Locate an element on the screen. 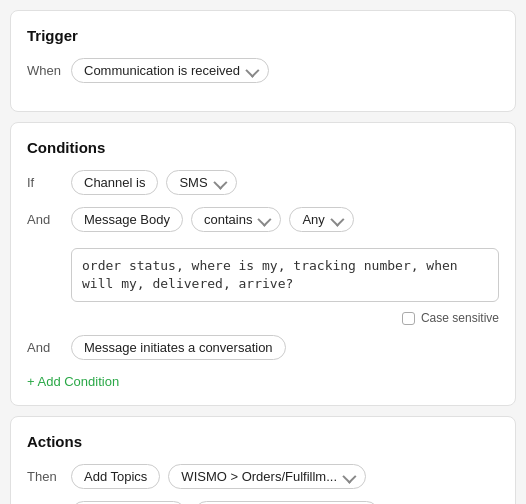 The width and height of the screenshot is (526, 504). conditions-title: Conditions is located at coordinates (263, 148).